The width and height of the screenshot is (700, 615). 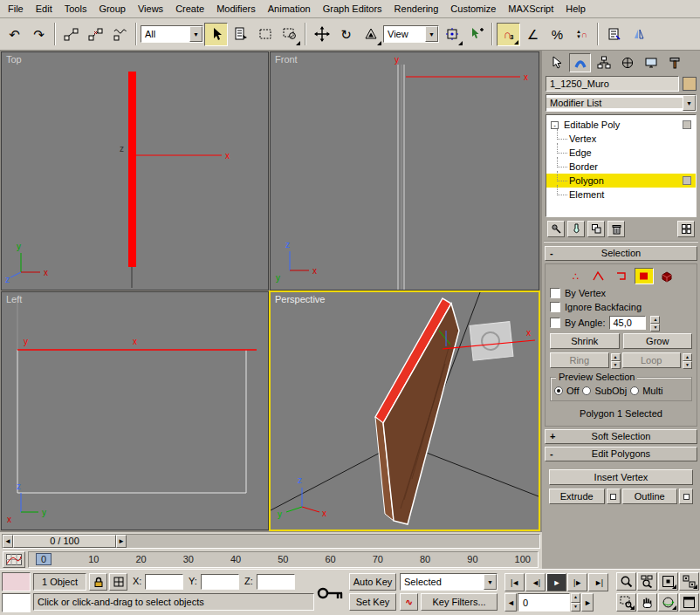 I want to click on shrink-button: Shrink, so click(x=585, y=341).